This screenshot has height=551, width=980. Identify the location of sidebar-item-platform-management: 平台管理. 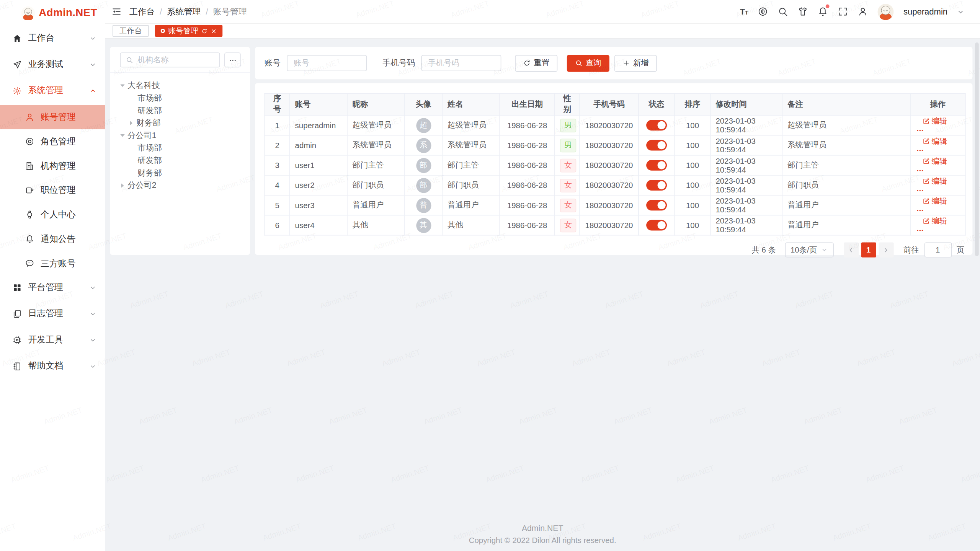
(52, 287).